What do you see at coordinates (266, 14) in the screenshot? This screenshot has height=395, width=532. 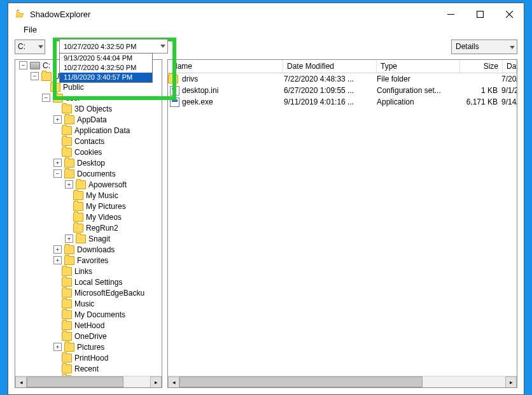 I see `title-bar: ShadowExplorer` at bounding box center [266, 14].